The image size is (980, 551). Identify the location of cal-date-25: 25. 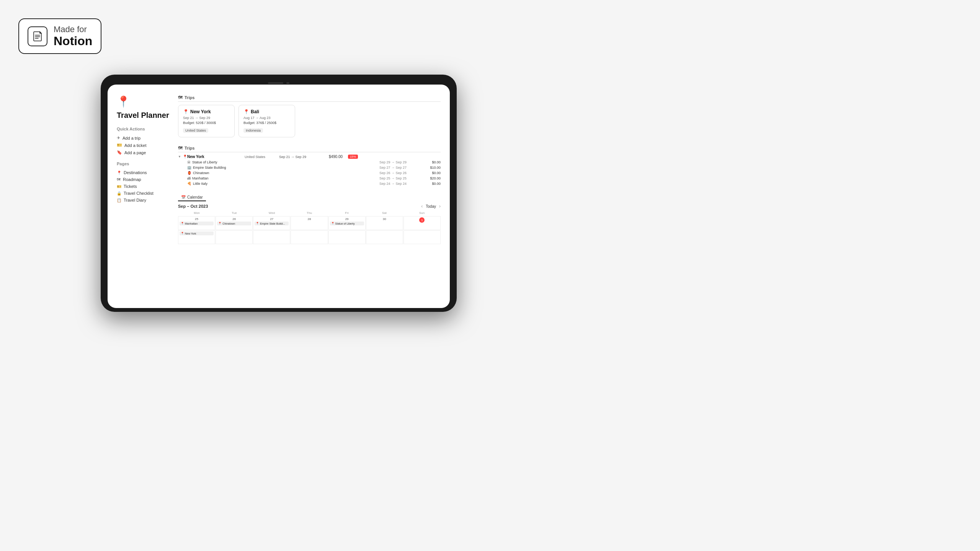
(197, 219).